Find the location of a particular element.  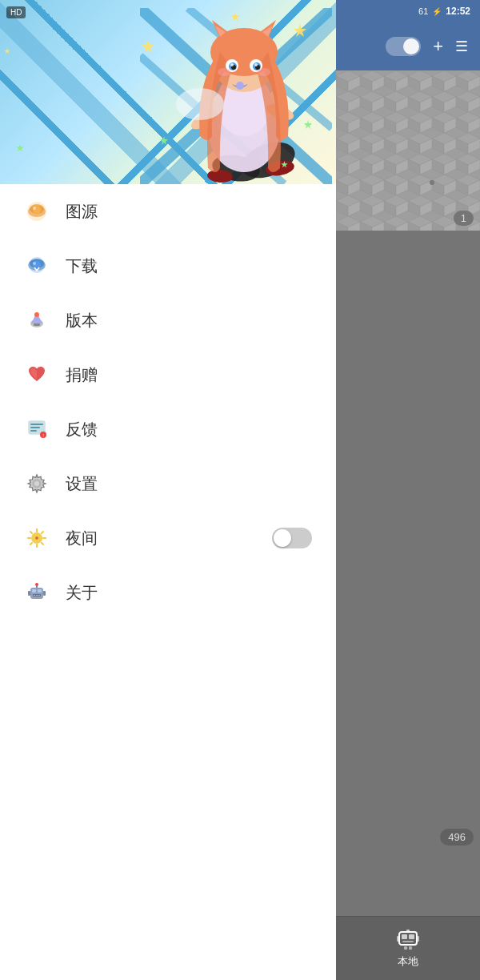

source-icon is located at coordinates (37, 211).